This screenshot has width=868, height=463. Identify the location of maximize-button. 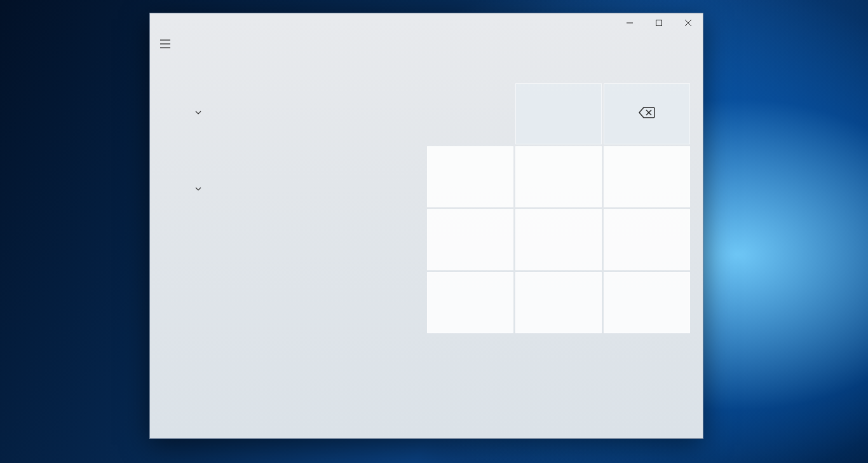
(659, 23).